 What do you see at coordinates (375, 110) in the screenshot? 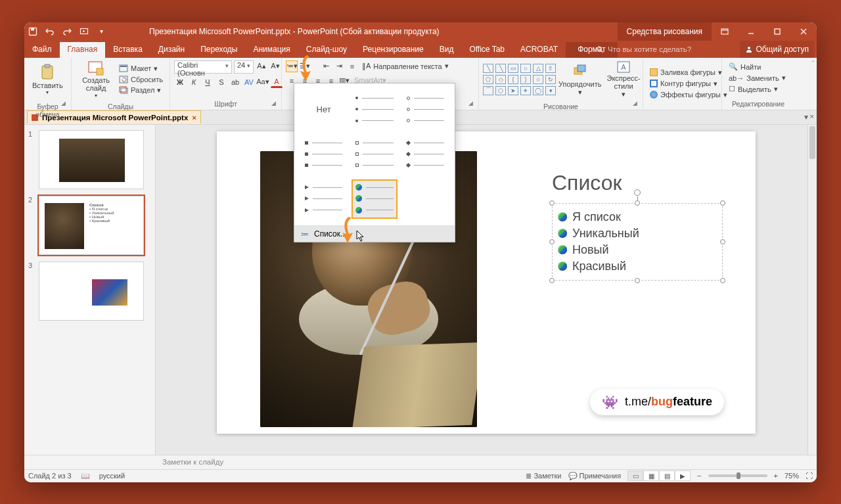
I see `bullet-disc` at bounding box center [375, 110].